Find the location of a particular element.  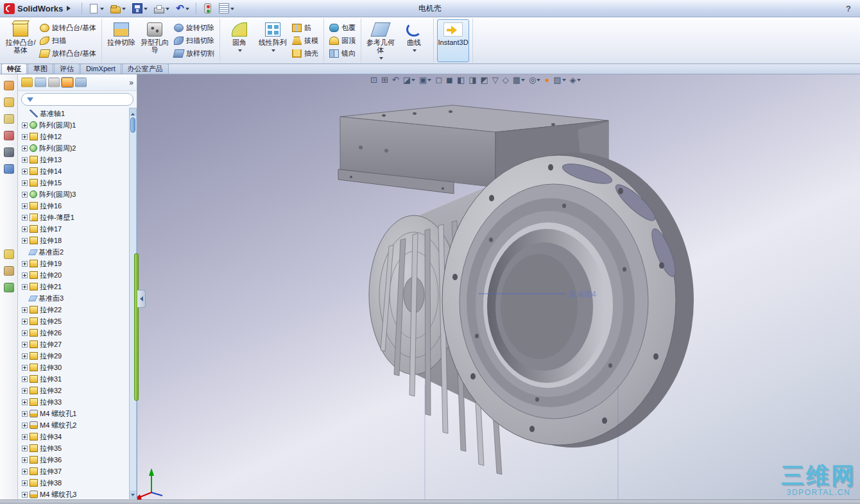

dome-button: 圆顶 is located at coordinates (343, 41).